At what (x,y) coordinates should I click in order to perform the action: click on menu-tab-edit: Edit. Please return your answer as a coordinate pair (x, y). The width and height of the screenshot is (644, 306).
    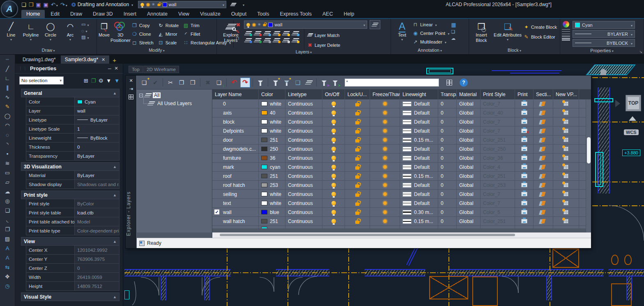
    Looking at the image, I should click on (55, 14).